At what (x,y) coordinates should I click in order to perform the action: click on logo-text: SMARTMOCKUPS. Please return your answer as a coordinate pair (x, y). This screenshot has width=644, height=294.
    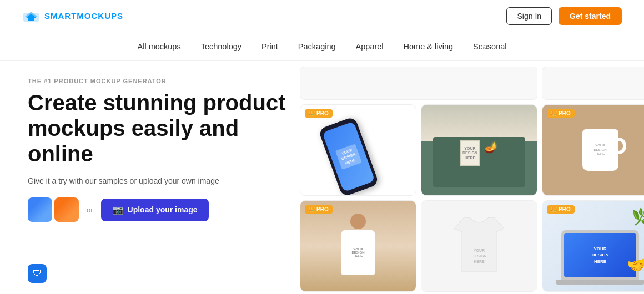
    Looking at the image, I should click on (84, 16).